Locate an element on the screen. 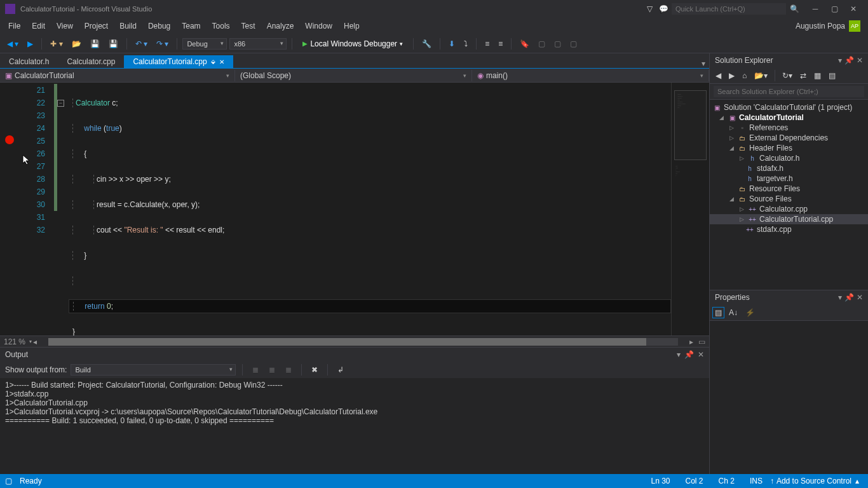 This screenshot has height=488, width=868. toolbar: ◀ ▾ ▶ ✚ ▾ 📂 💾 💾 ↶ ▾ ↷ ▾ Debug x86 Local … is located at coordinates (434, 44).